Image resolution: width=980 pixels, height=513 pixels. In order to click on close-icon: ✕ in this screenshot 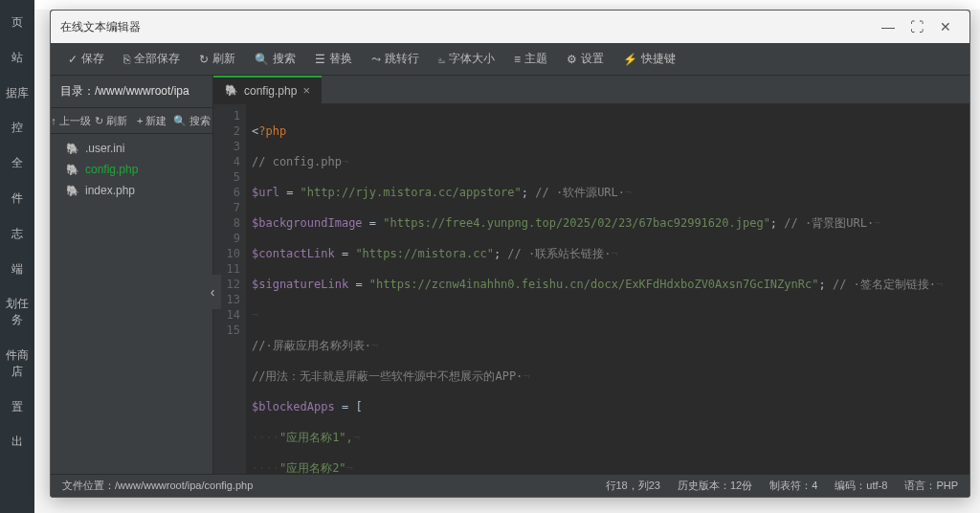, I will do `click(946, 27)`.